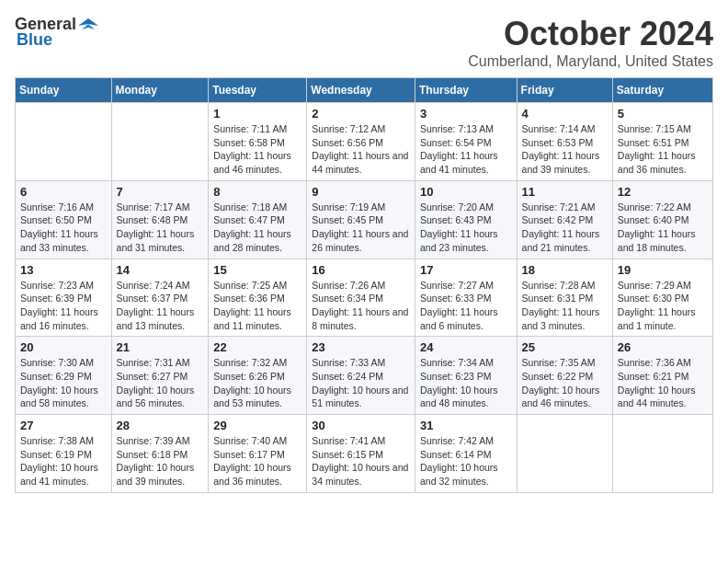 The image size is (728, 563). What do you see at coordinates (590, 42) in the screenshot?
I see `title-block: October 2024 Cumberland, Maryland, Unite…` at bounding box center [590, 42].